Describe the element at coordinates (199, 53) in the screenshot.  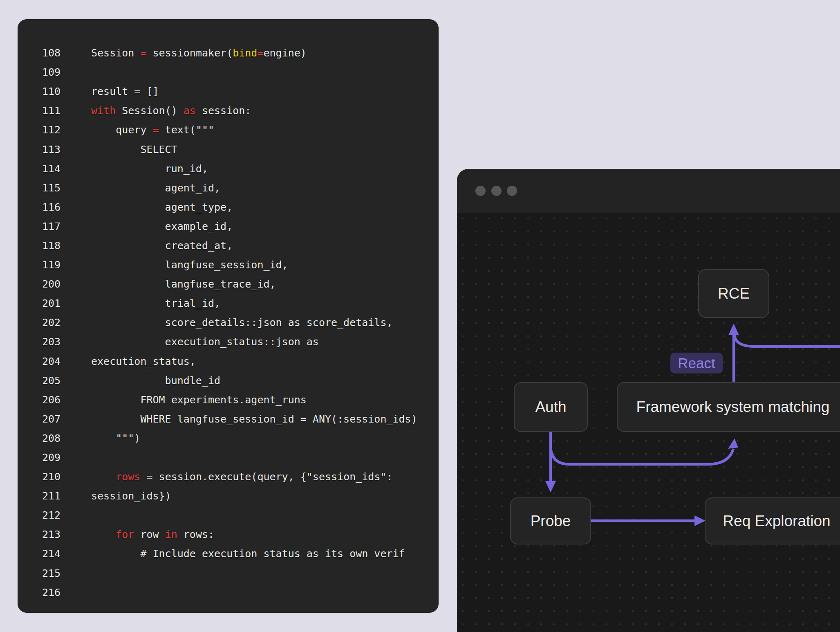
I see `code-text: Session = sessionmaker(bind=engine)` at that location.